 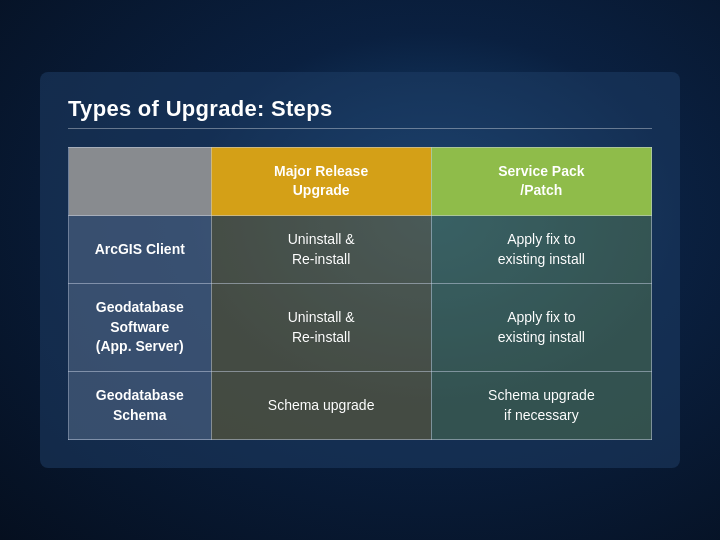 What do you see at coordinates (321, 250) in the screenshot?
I see `arcgis-major-cell: Uninstall &Re-install` at bounding box center [321, 250].